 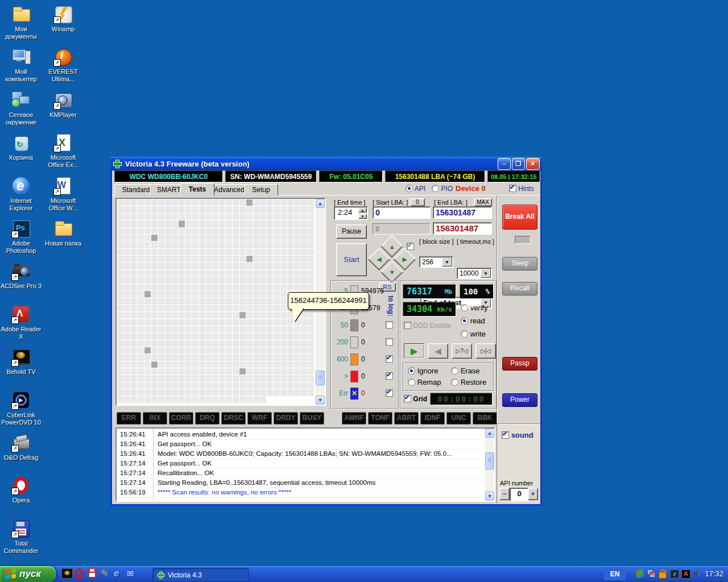 What do you see at coordinates (504, 164) in the screenshot?
I see `minimize-button: –` at bounding box center [504, 164].